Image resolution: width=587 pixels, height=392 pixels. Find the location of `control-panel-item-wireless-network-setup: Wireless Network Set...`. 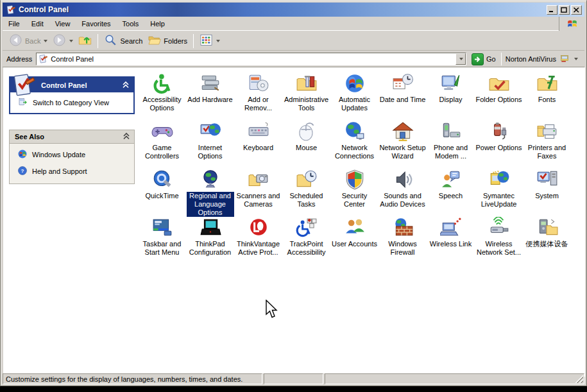

control-panel-item-wireless-network-setup: Wireless Network Set... is located at coordinates (499, 239).